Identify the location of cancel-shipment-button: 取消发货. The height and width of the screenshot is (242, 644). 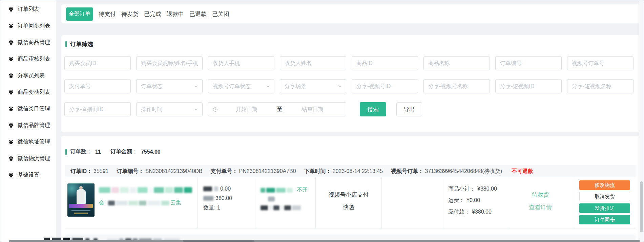
(605, 197).